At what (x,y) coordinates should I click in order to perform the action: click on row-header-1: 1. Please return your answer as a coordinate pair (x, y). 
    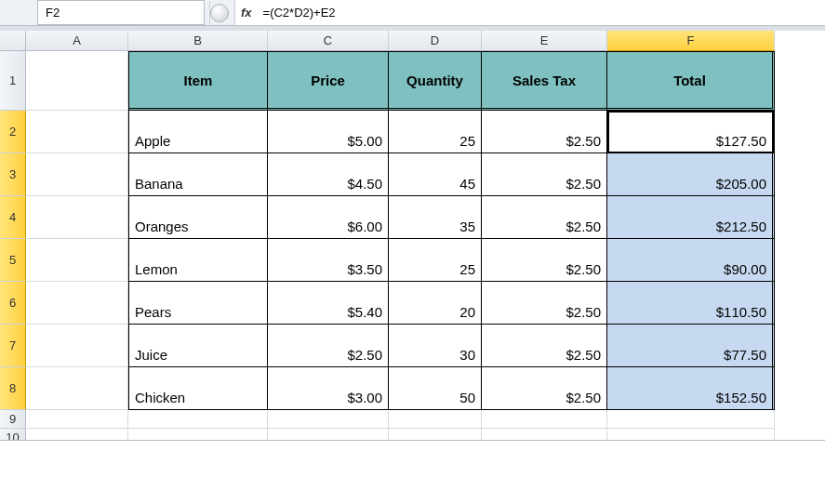
    Looking at the image, I should click on (13, 81).